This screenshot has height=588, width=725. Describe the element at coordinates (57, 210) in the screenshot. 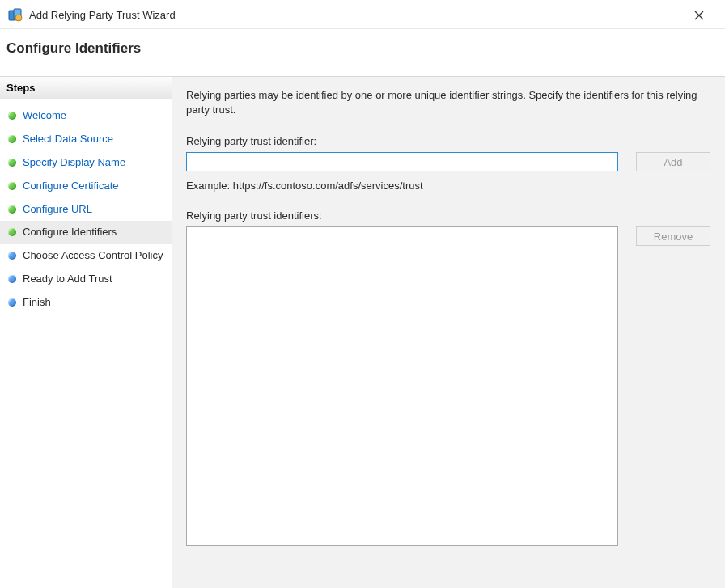

I see `step-label: Configure URL` at that location.